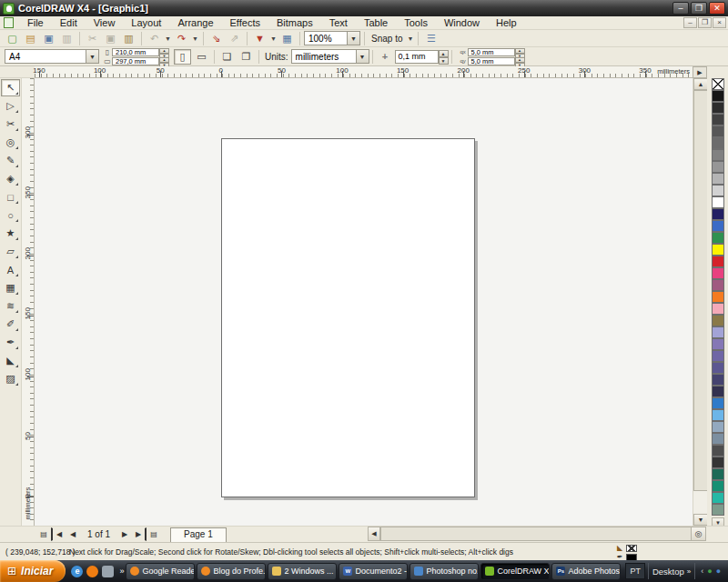  Describe the element at coordinates (701, 84) in the screenshot. I see `scroll-up-button: ▲` at that location.